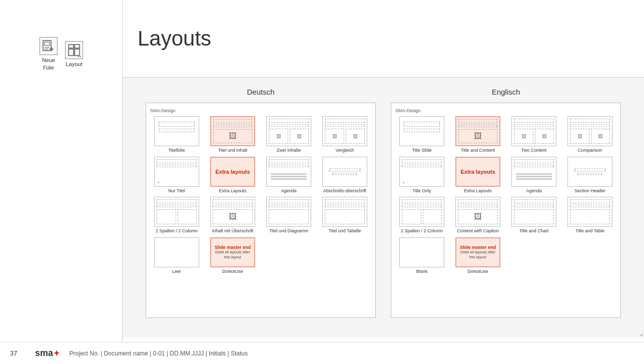  What do you see at coordinates (233, 151) in the screenshot?
I see `label-titel-inhalt: Titel und Inhalt` at bounding box center [233, 151].